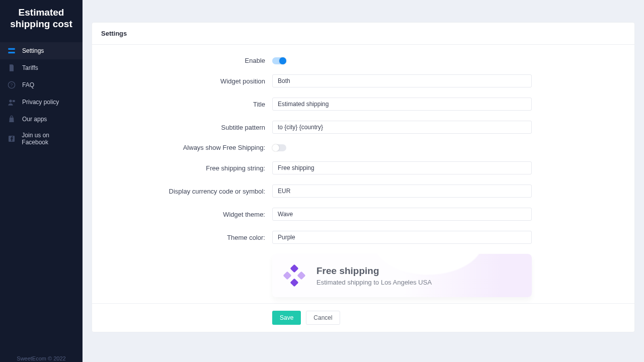 Image resolution: width=644 pixels, height=362 pixels. Describe the element at coordinates (41, 85) in the screenshot. I see `sidebar-item-faq: ? FAQ` at that location.